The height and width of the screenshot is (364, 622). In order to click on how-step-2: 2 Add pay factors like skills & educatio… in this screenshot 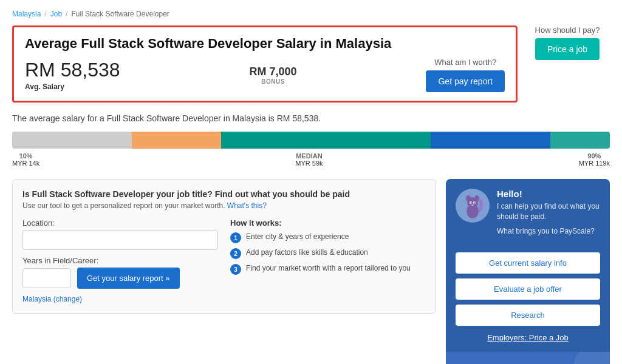, I will do `click(328, 254)`.